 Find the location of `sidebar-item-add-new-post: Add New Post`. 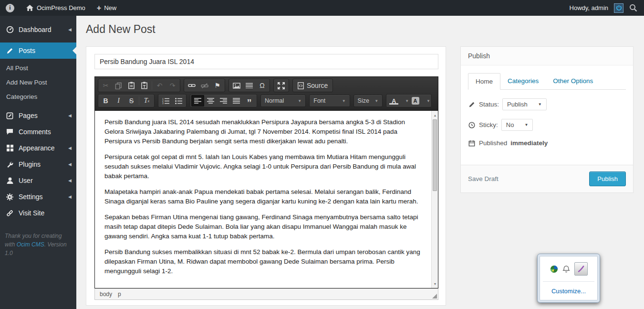

sidebar-item-add-new-post: Add New Post is located at coordinates (38, 82).